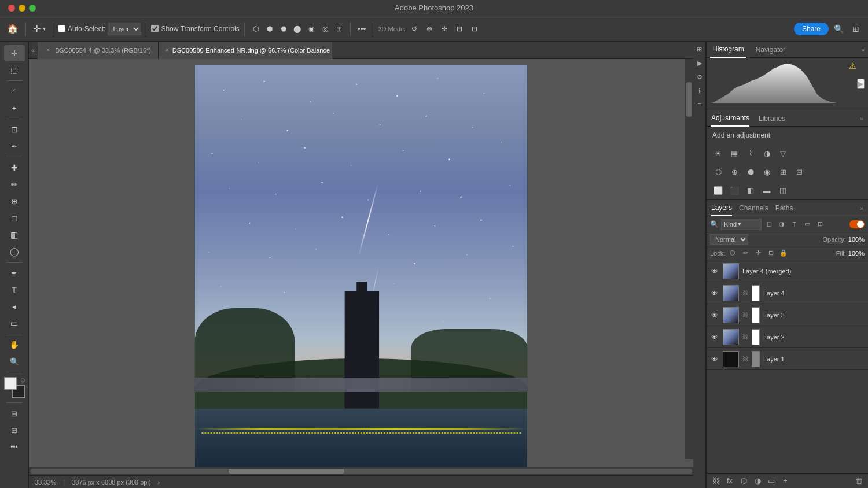 This screenshot has height=488, width=868. I want to click on color-lookup-btn: ⊟, so click(799, 172).